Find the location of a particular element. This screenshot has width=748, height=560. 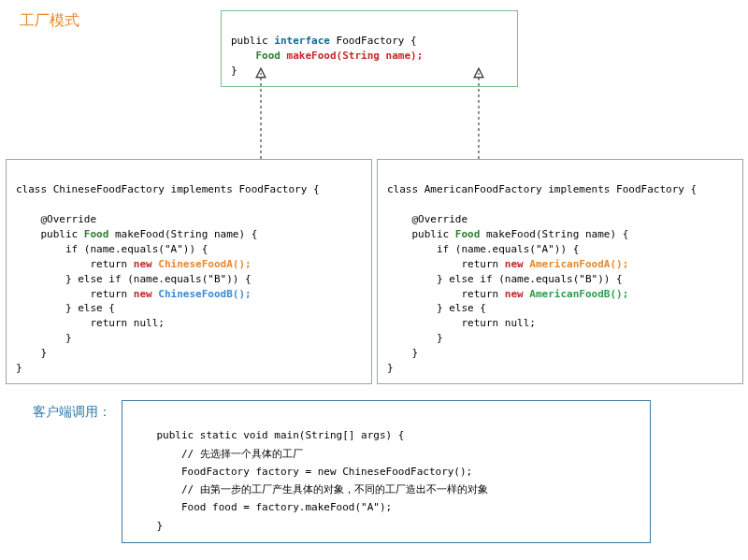

code-line: class ChineseFoodFactory implements Food… is located at coordinates (168, 189).